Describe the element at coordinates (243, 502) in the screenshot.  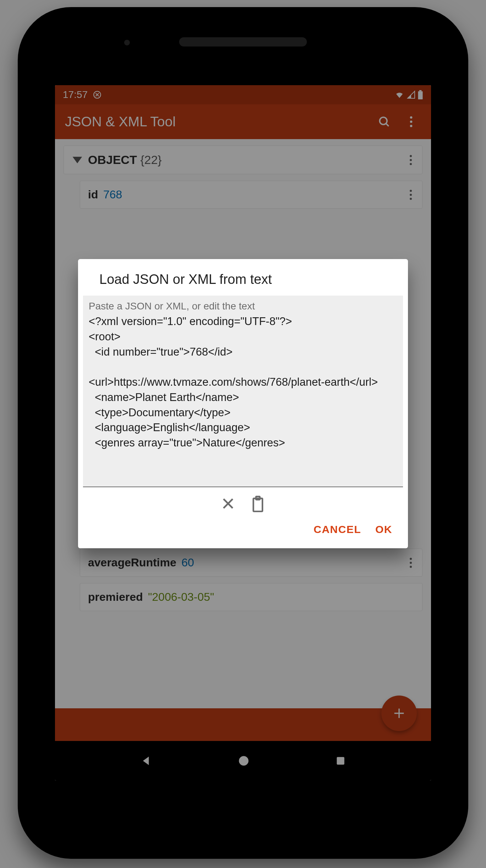
I see `dialog-icon-row` at that location.